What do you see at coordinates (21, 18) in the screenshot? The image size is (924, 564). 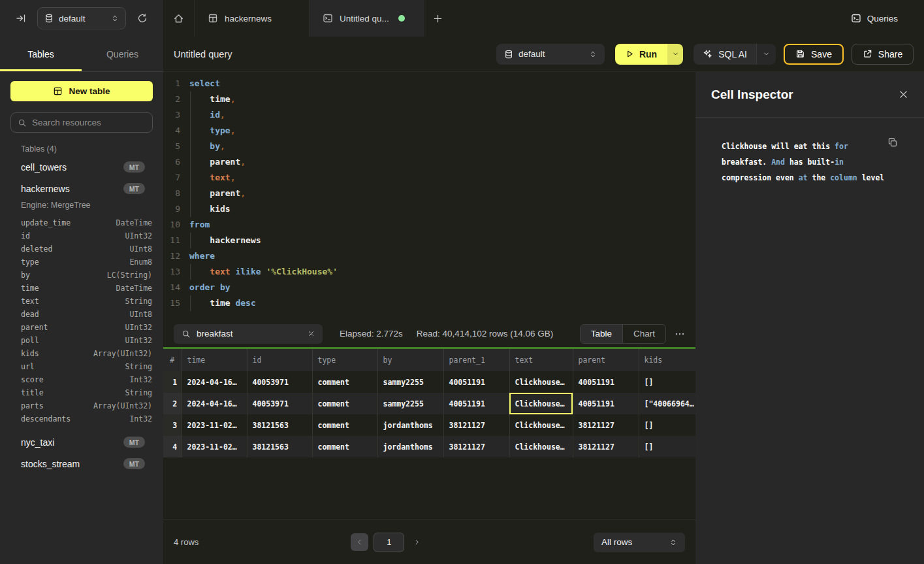 I see `collapse-sidebar-icon` at bounding box center [21, 18].